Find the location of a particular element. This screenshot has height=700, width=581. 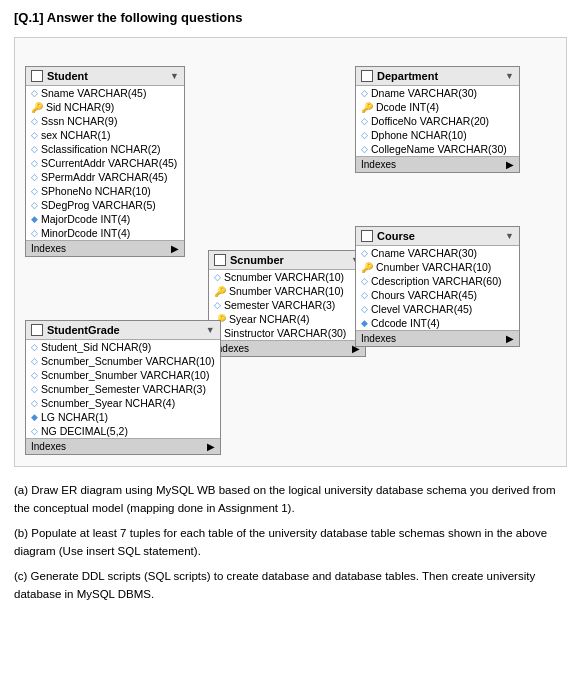

table-row: ◇MinorDcode INT(4) is located at coordinates (105, 233).